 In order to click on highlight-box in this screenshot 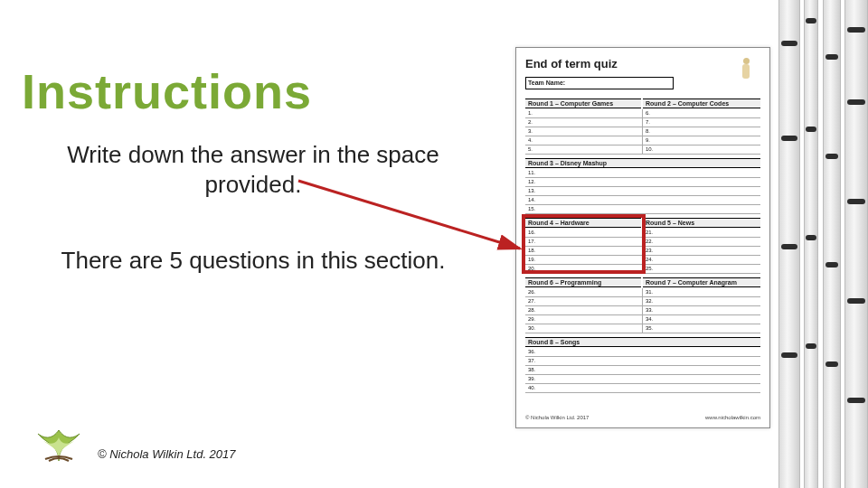, I will do `click(584, 244)`.